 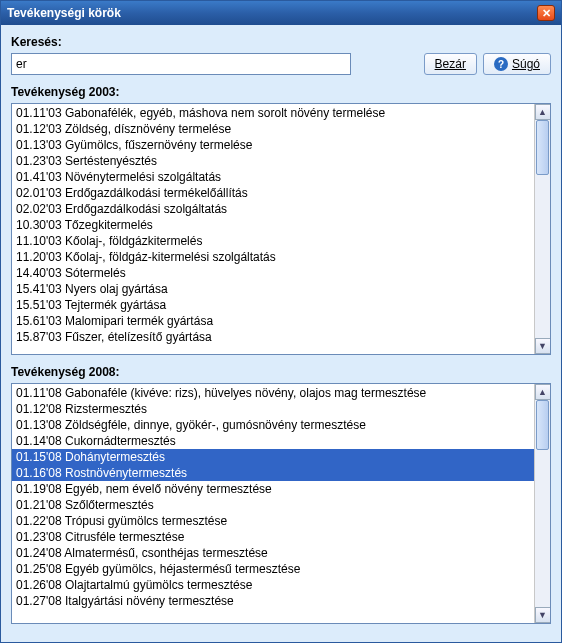 I want to click on list-item: 15.87'03 Fűszer, ételízesítő gyártása, so click(x=273, y=337).